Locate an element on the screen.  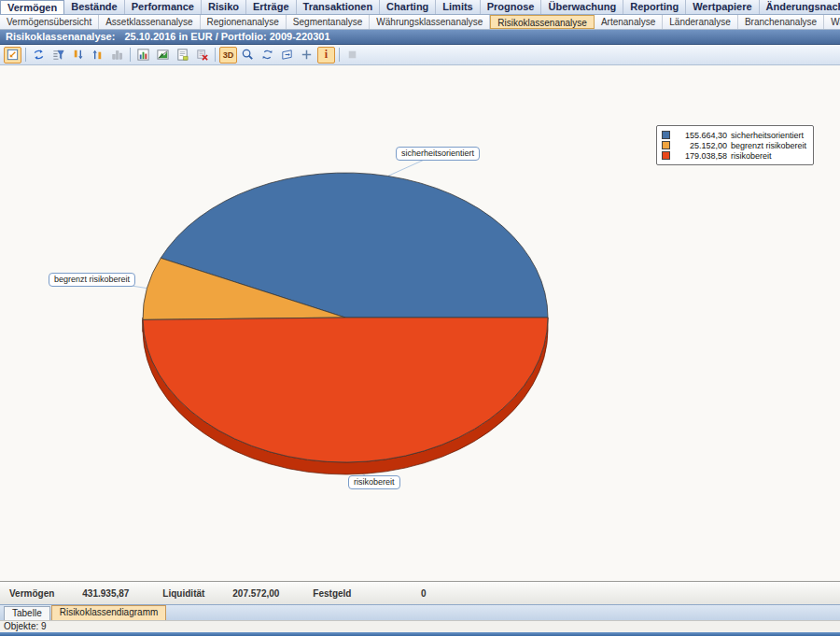
submenu-tab: Währungsanalyse is located at coordinates (833, 22).